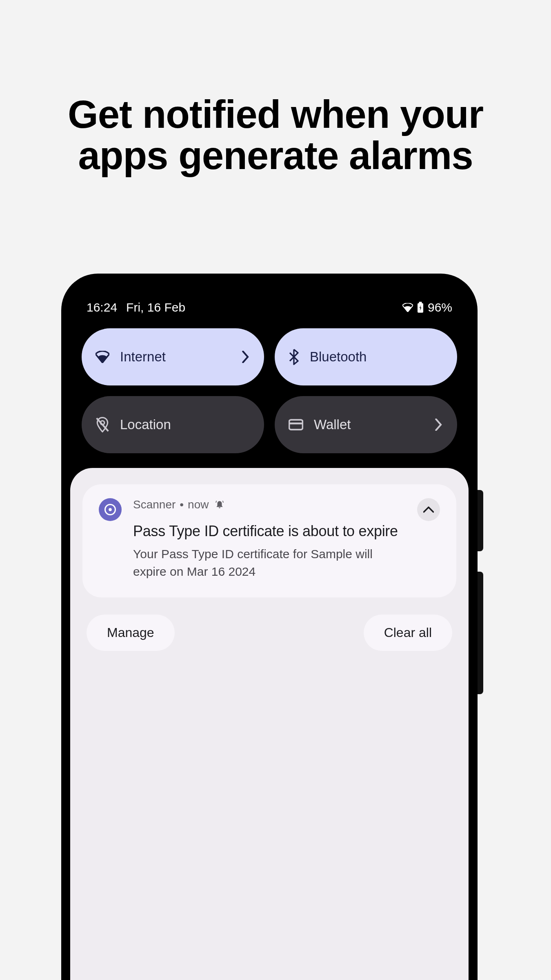  I want to click on qs-wallet-tile: Wallet, so click(366, 425).